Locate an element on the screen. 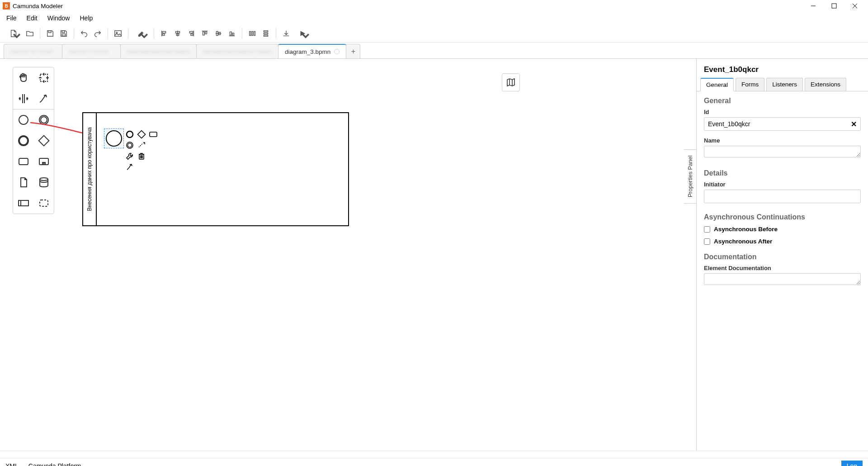 The image size is (868, 466). tab-close-icon is located at coordinates (337, 52).